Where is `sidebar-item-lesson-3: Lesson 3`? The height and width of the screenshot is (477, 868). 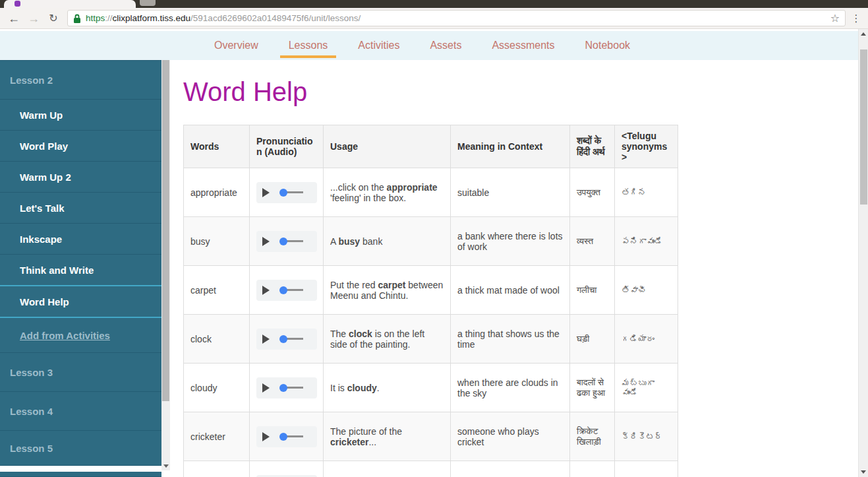
sidebar-item-lesson-3: Lesson 3 is located at coordinates (80, 372).